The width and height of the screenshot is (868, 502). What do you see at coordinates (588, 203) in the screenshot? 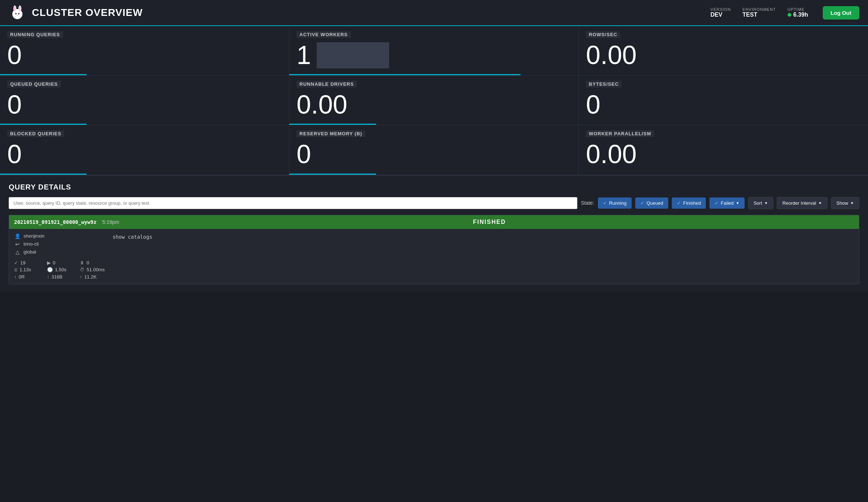
I see `state-label: State:` at bounding box center [588, 203].